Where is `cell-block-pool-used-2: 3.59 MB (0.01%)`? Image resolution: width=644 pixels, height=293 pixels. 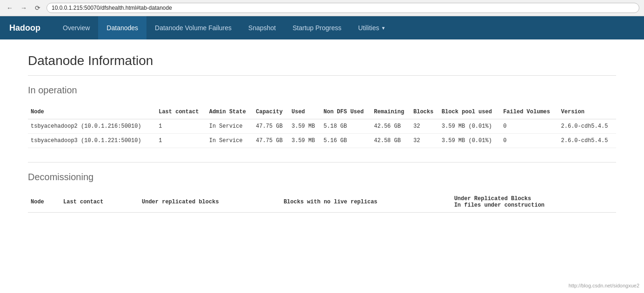 cell-block-pool-used-2: 3.59 MB (0.01%) is located at coordinates (470, 141).